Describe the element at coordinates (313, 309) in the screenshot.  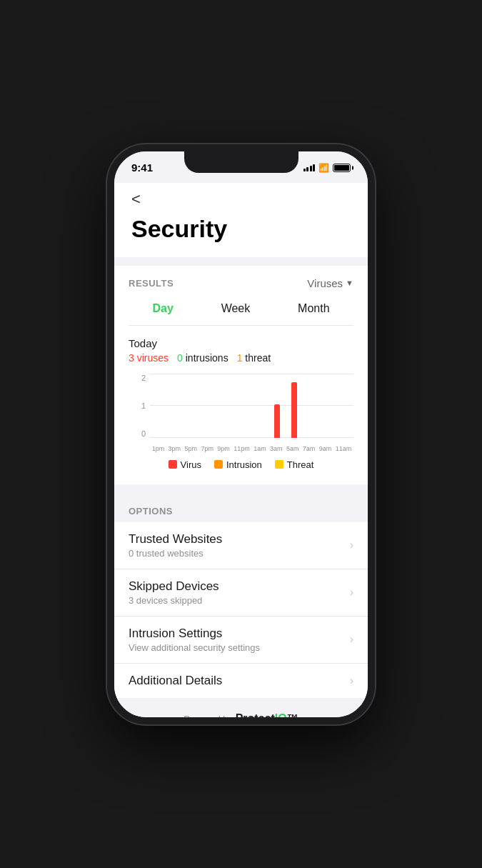
I see `tab-month: Month` at that location.